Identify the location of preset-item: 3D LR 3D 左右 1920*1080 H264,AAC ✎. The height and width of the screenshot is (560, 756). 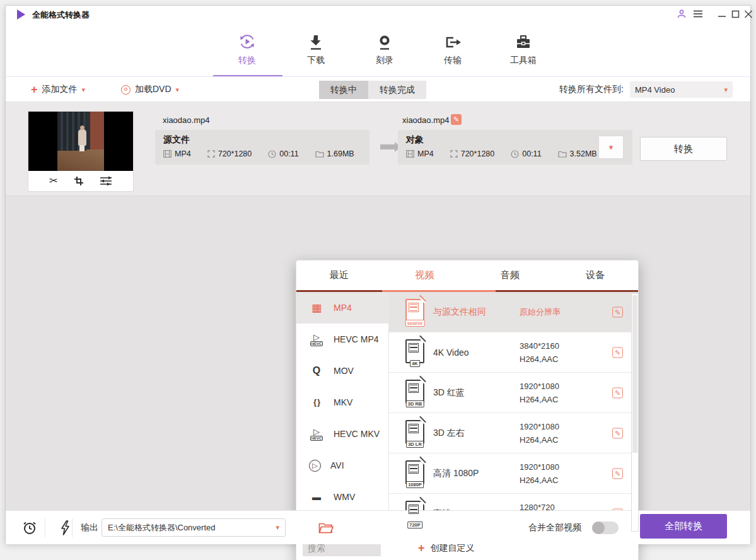
(513, 433).